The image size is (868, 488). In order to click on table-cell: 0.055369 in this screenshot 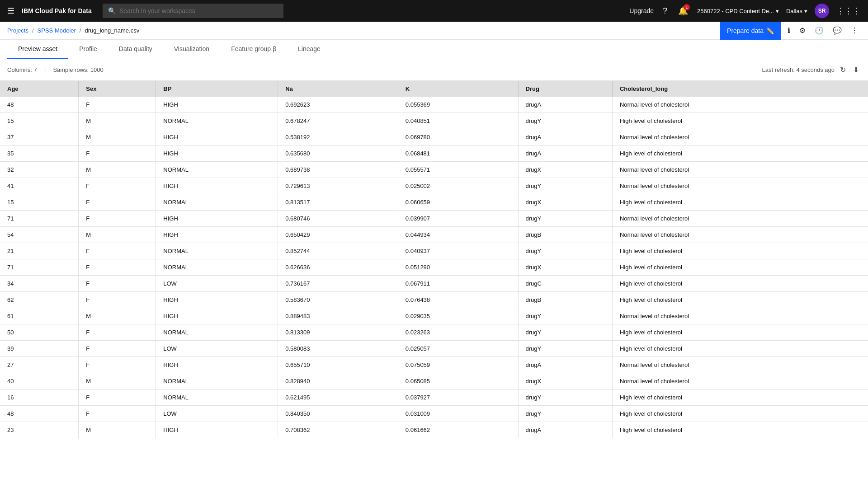, I will do `click(458, 105)`.